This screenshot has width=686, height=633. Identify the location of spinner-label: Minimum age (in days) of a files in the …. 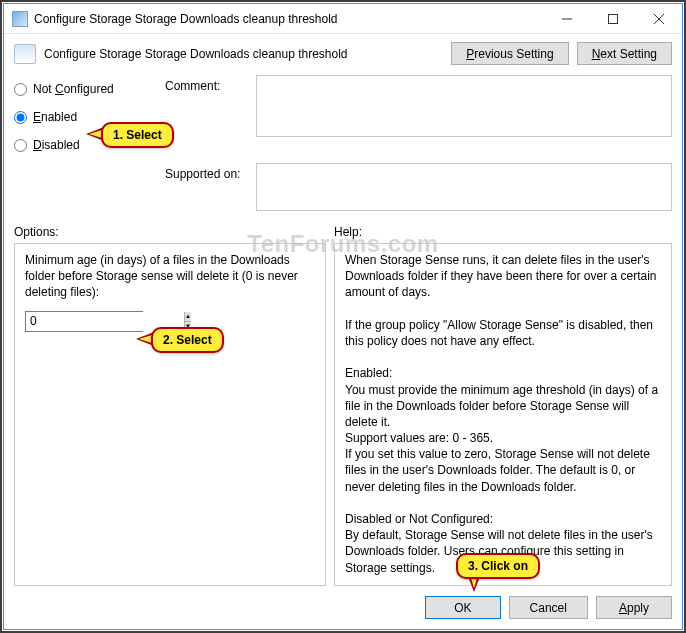
(170, 276).